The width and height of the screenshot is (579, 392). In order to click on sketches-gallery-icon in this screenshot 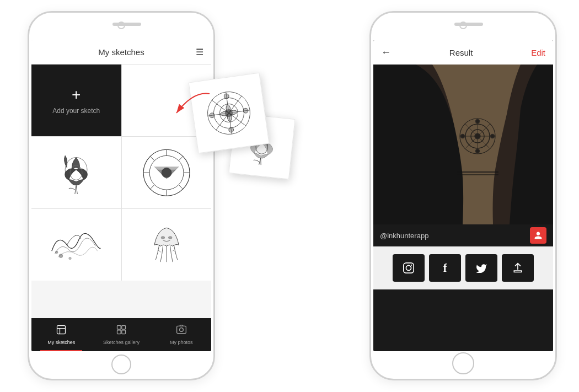, I will do `click(121, 331)`.